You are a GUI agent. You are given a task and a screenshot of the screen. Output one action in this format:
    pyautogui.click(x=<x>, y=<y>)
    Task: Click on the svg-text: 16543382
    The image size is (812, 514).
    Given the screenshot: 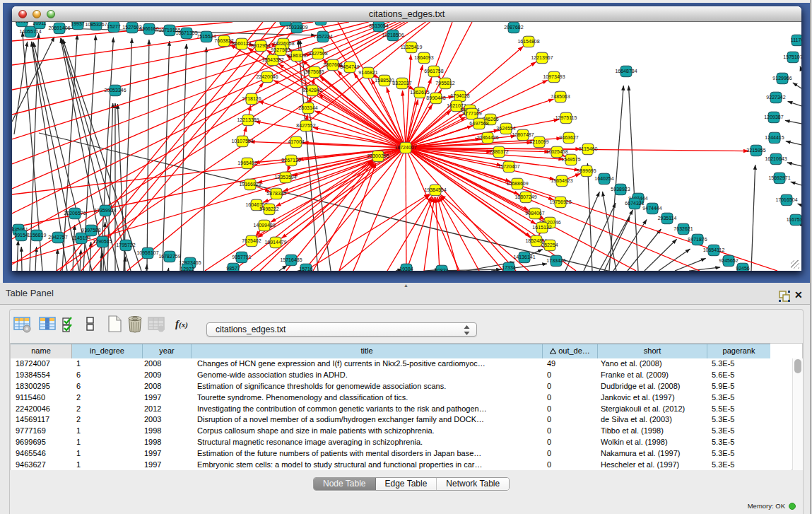 What is the action you would take?
    pyautogui.click(x=273, y=59)
    